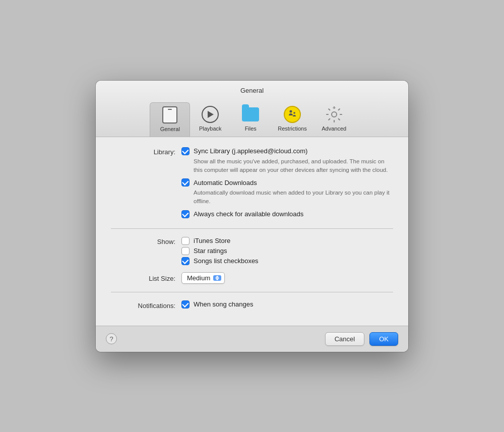  Describe the element at coordinates (248, 214) in the screenshot. I see `always-check-label: Always check for available downloads` at that location.